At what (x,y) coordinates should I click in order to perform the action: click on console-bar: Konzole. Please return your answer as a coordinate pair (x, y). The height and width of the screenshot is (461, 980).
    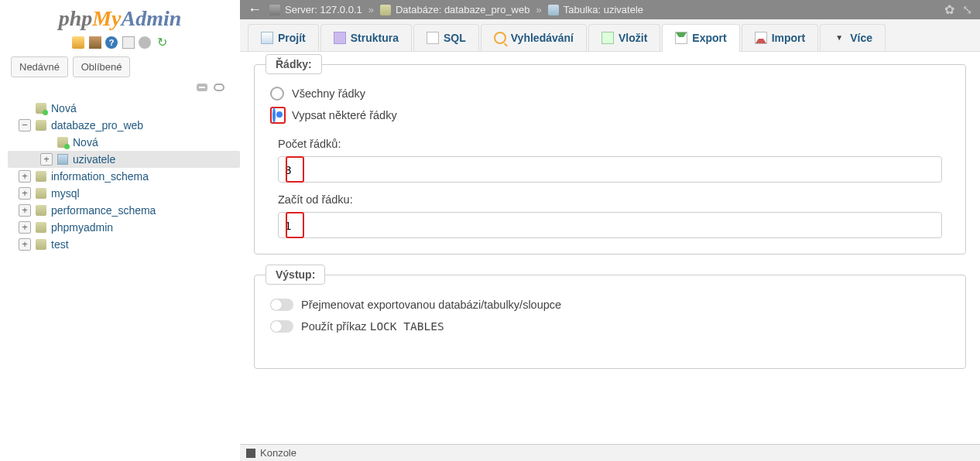
    Looking at the image, I should click on (610, 452).